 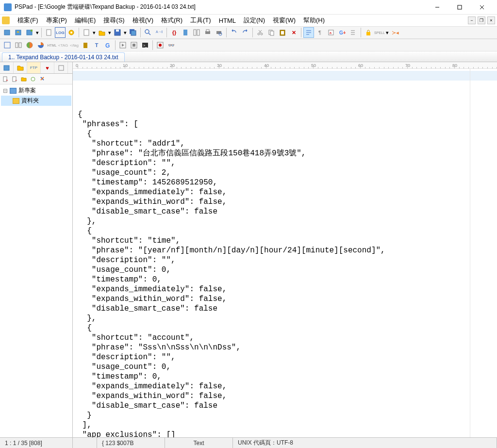 What do you see at coordinates (314, 20) in the screenshot?
I see `menu-help: 幫助(H)` at bounding box center [314, 20].